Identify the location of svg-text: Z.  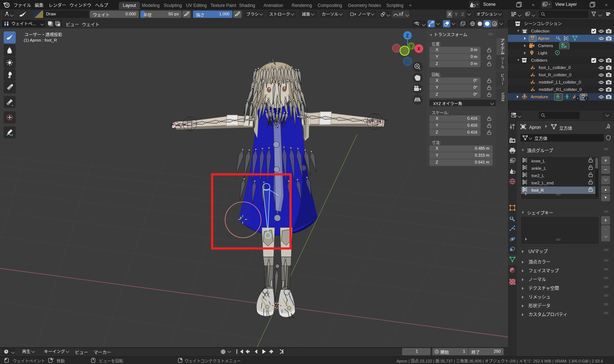
(407, 36).